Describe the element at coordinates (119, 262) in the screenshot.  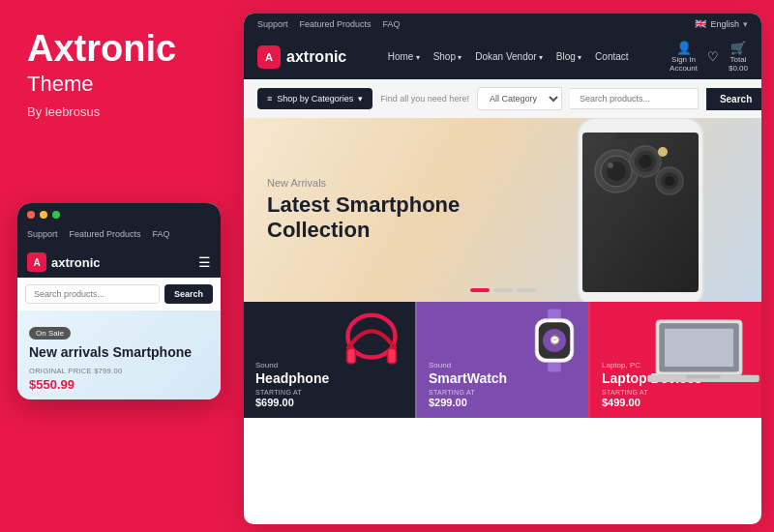
I see `mobile-logo-bar: A axtronic ☰` at that location.